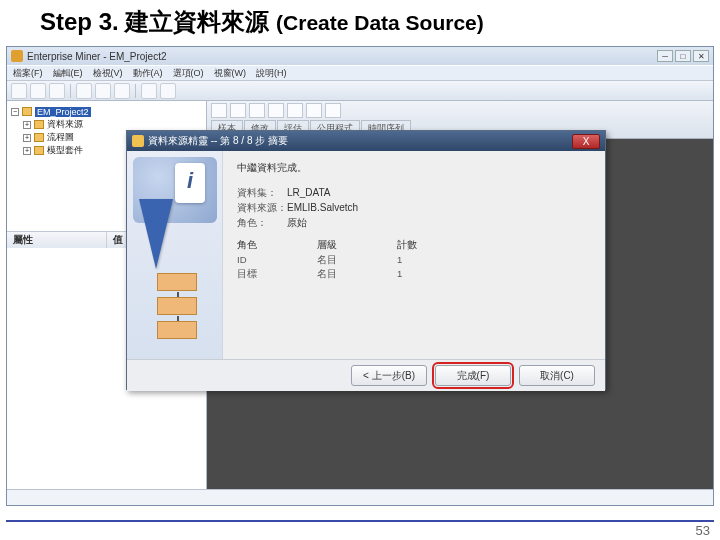  What do you see at coordinates (389, 376) in the screenshot?
I see `back-button: < 上一步(B)` at bounding box center [389, 376].